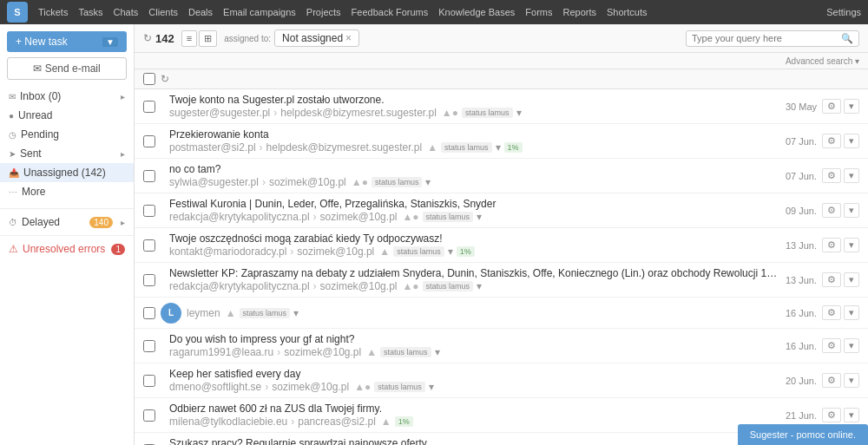 The height and width of the screenshot is (445, 868). Describe the element at coordinates (67, 249) in the screenshot. I see `sidebar-item-unresolved: ⚠ Unresolved errors 1` at that location.